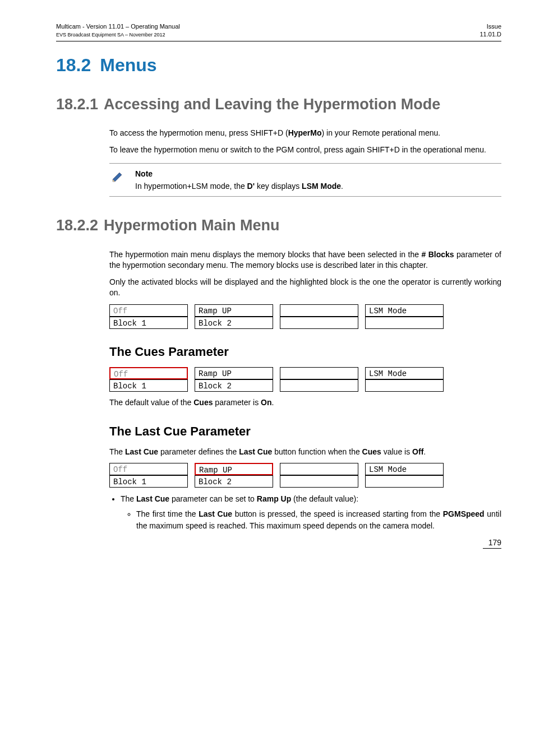 The image size is (535, 756). I want to click on menu1-off: Off, so click(149, 310).